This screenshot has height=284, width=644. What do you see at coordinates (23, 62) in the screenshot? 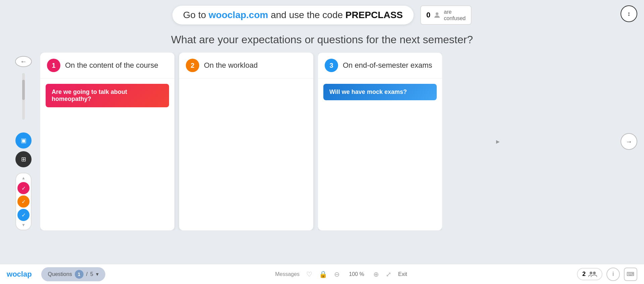
I see `left-arrow-icon: ←` at bounding box center [23, 62].